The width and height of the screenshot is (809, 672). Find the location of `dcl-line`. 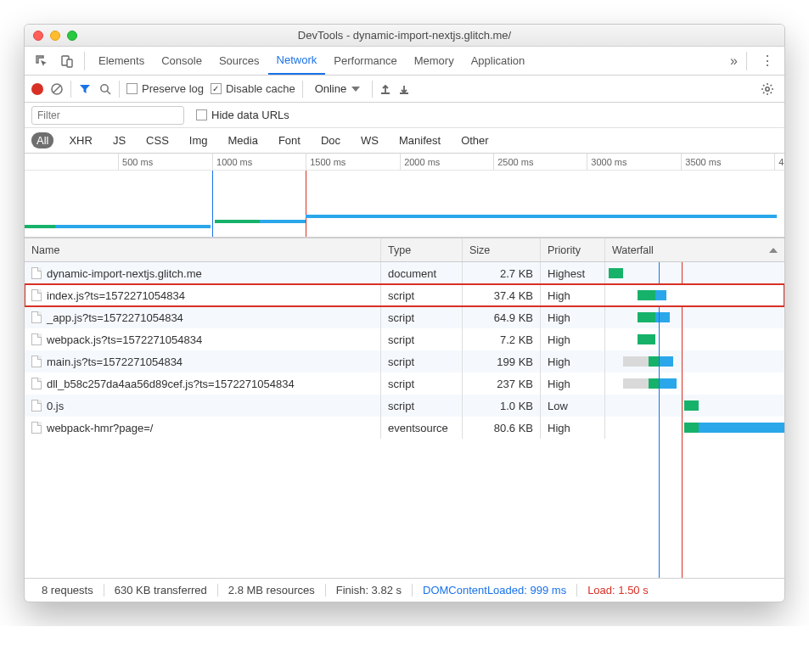

dcl-line is located at coordinates (659, 420).